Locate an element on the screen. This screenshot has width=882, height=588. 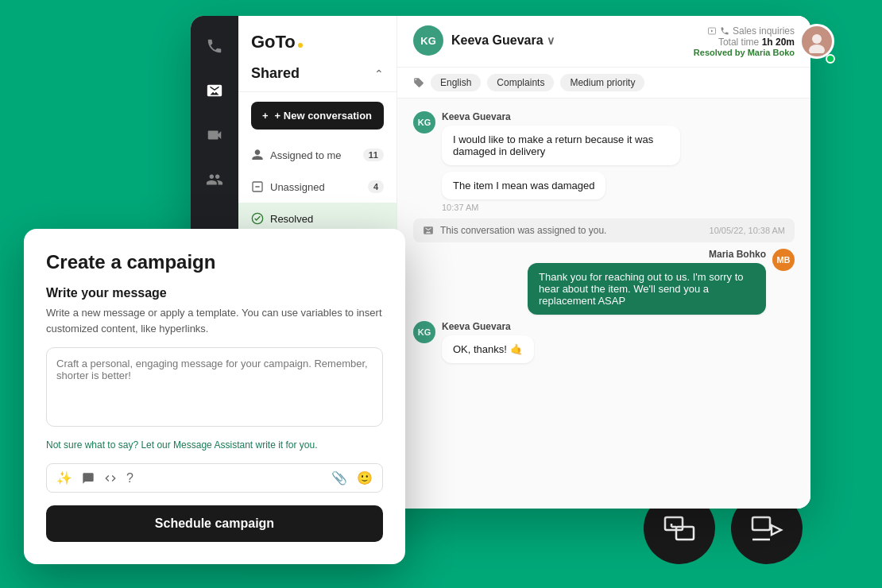
unassigned-icon is located at coordinates (257, 187).